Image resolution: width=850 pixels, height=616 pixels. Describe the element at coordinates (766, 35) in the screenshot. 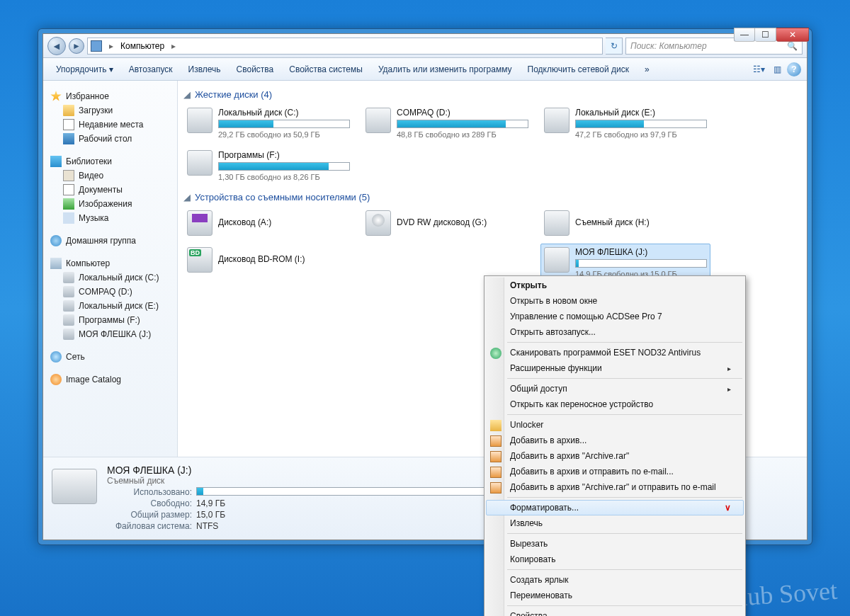

I see `maximize-button: ☐` at that location.